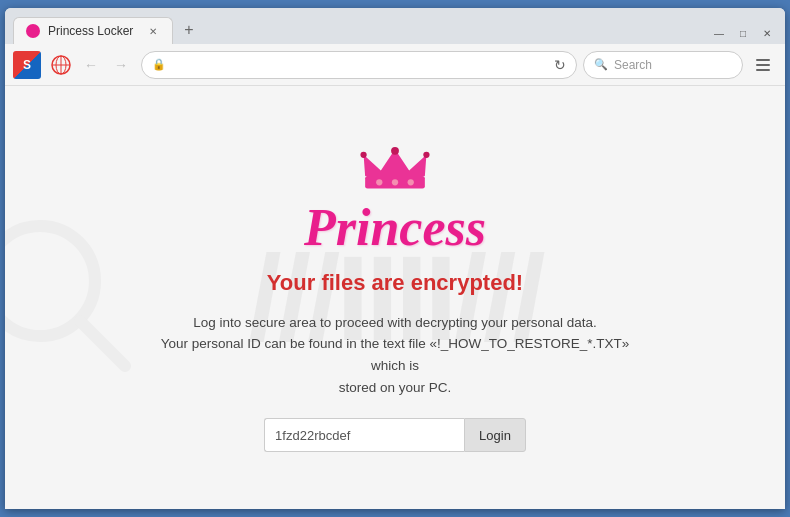 The height and width of the screenshot is (517, 790). What do you see at coordinates (767, 33) in the screenshot?
I see `close-button: ✕` at bounding box center [767, 33].